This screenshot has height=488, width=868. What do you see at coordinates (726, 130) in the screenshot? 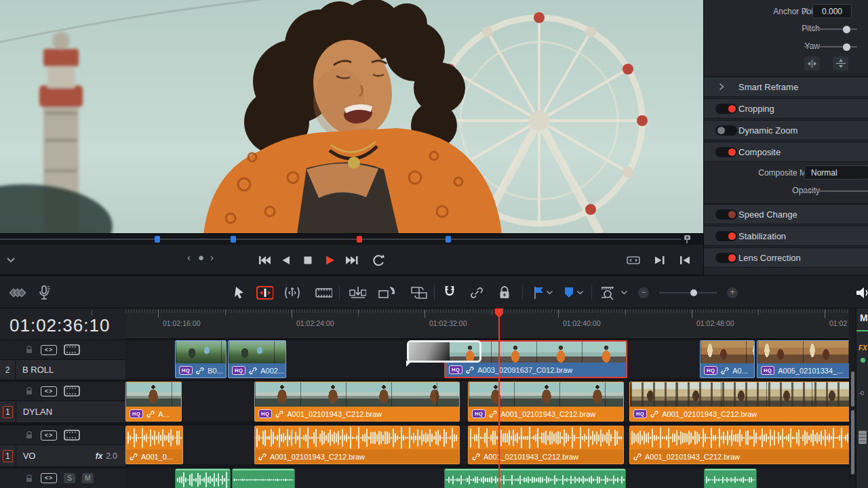
I see `dynamic-zoom-toggle` at bounding box center [726, 130].